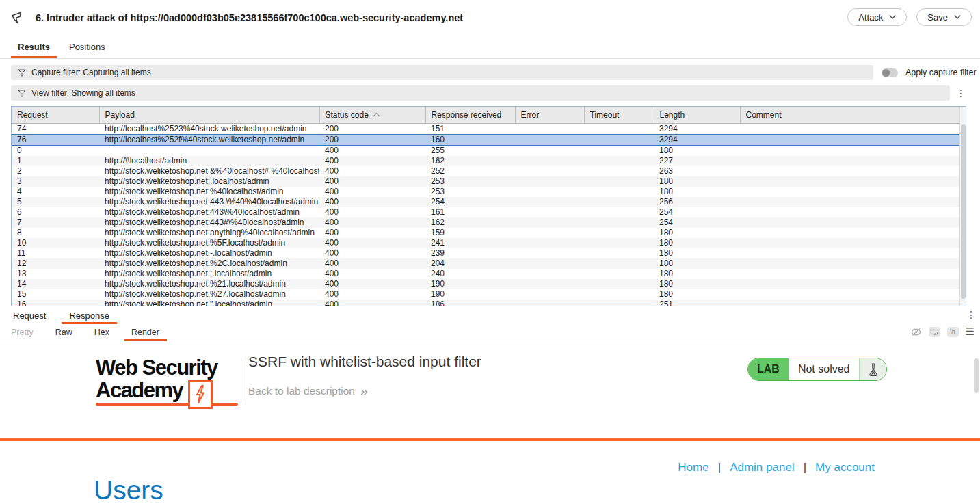  What do you see at coordinates (241, 380) in the screenshot?
I see `header-divider` at bounding box center [241, 380].